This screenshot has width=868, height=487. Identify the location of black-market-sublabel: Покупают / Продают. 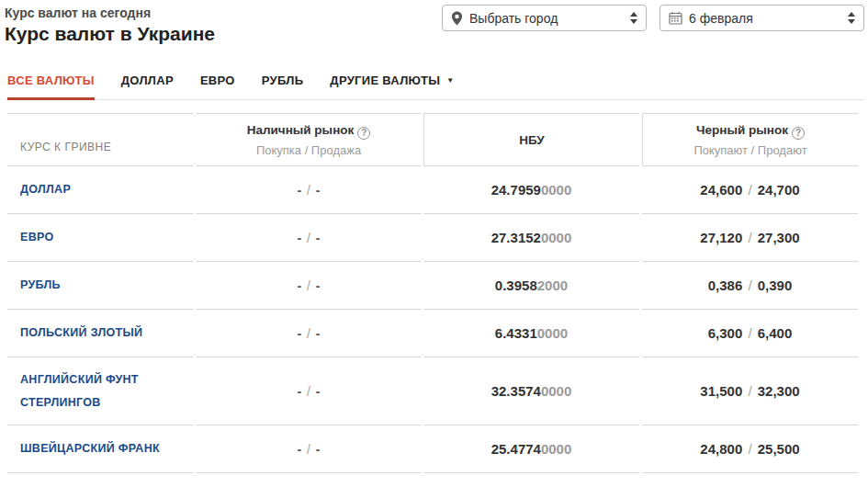
(750, 151).